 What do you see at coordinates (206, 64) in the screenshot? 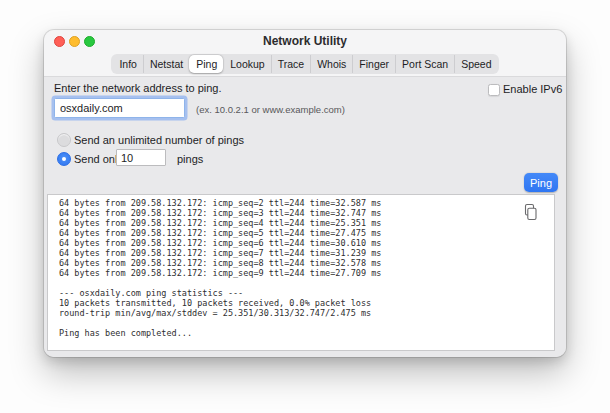
I see `tab-ping: Ping` at bounding box center [206, 64].